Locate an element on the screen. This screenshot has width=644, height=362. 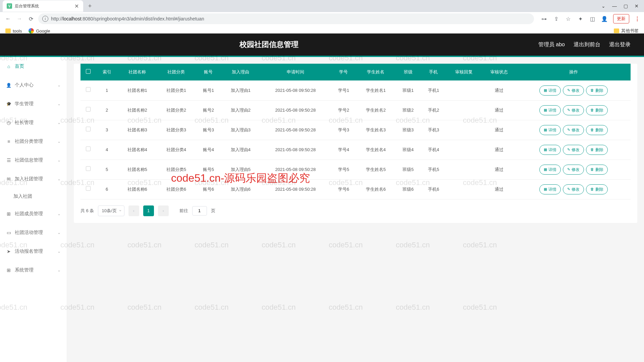
sidebar-item-9: 活动报名管理⌄ is located at coordinates (34, 251).